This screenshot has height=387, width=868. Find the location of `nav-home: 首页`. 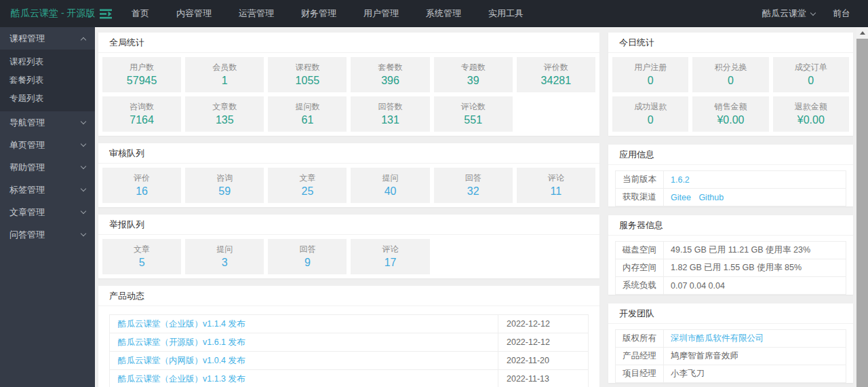

nav-home: 首页 is located at coordinates (140, 14).